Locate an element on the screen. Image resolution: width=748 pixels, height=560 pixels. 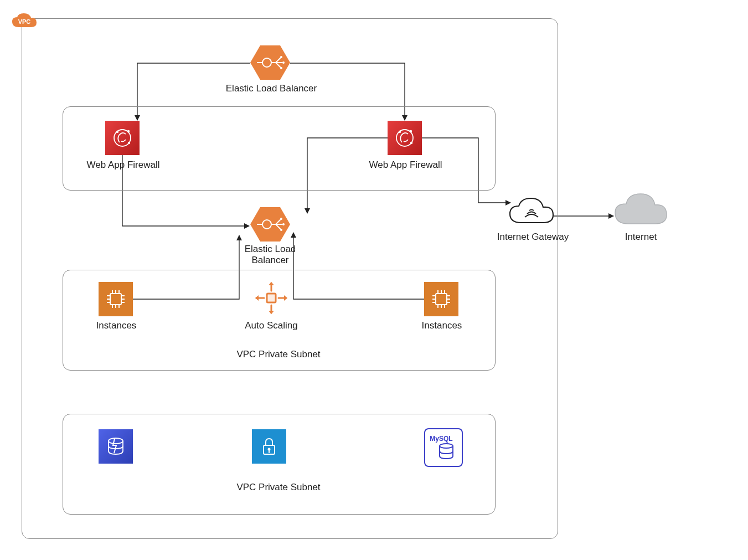
instances-left-icon is located at coordinates (116, 299).